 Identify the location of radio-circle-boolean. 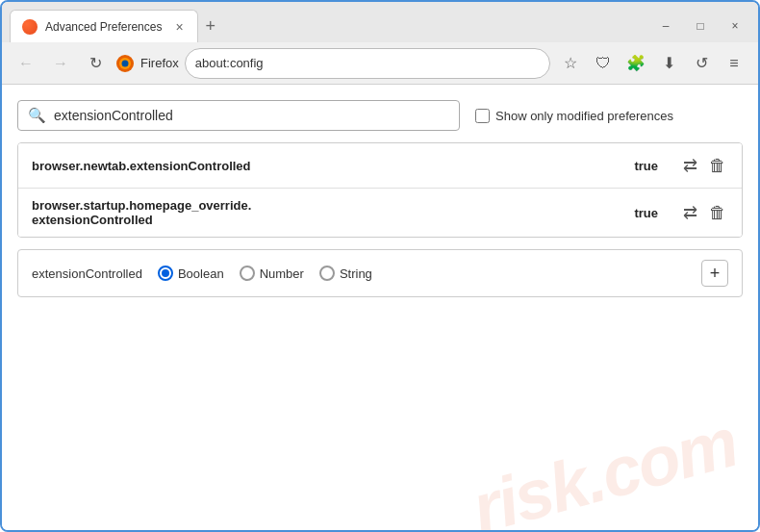
(165, 273).